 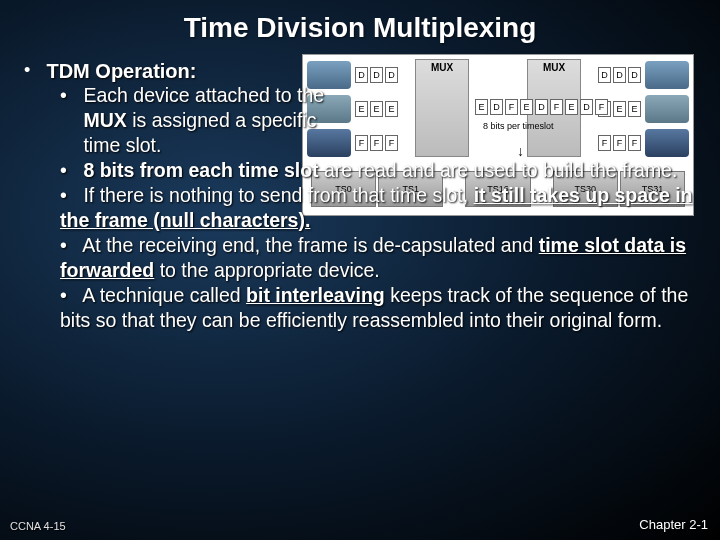 What do you see at coordinates (38, 526) in the screenshot?
I see `footer-left: CCNA 4-15` at bounding box center [38, 526].